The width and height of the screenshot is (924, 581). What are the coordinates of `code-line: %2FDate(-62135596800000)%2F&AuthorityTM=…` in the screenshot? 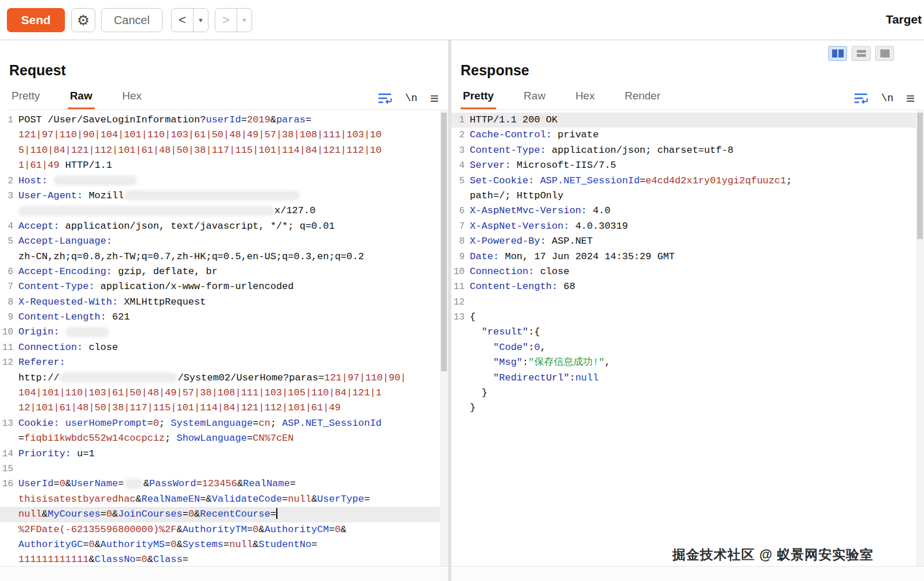 It's located at (220, 530).